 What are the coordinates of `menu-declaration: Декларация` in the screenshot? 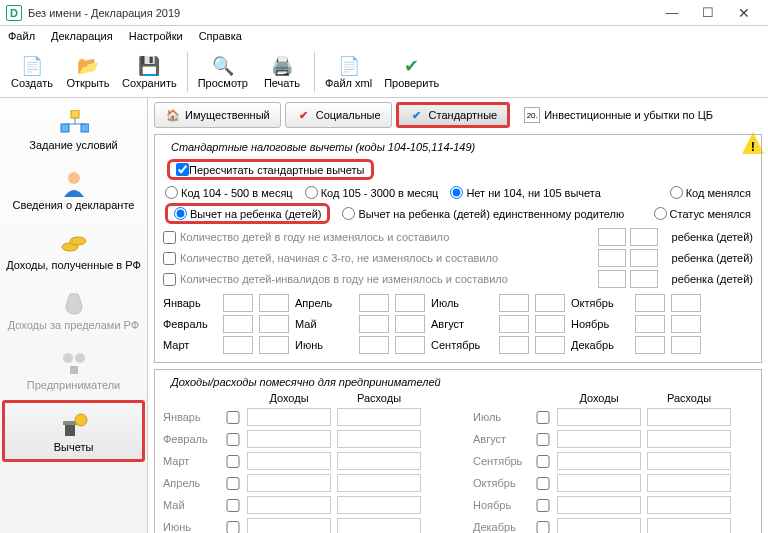 It's located at (82, 36).